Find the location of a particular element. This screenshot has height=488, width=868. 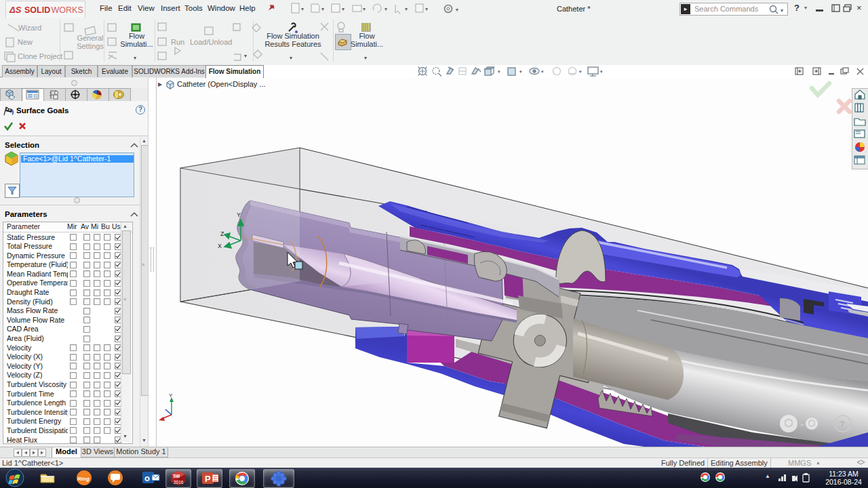

svg-text: Ring is located at coordinates (83, 479).